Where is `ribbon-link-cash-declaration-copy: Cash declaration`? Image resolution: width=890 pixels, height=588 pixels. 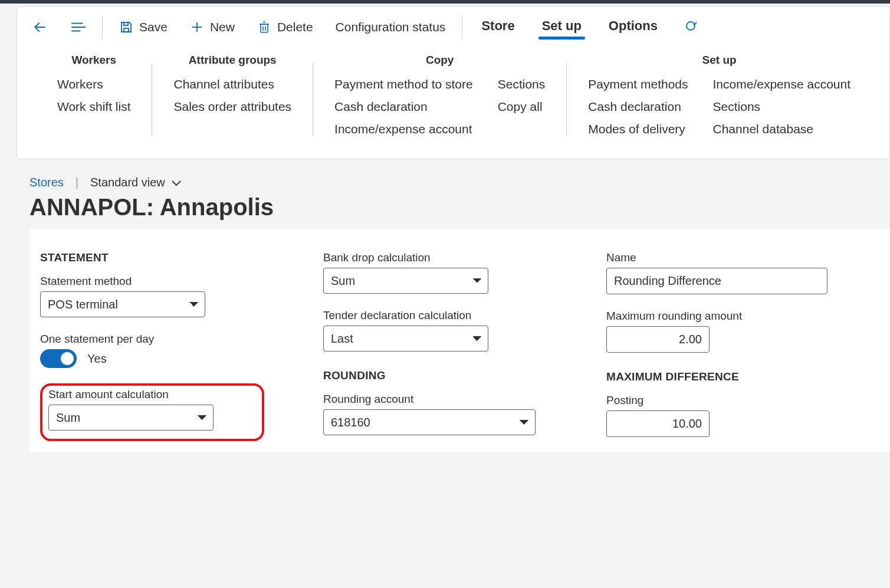 ribbon-link-cash-declaration-copy: Cash declaration is located at coordinates (403, 107).